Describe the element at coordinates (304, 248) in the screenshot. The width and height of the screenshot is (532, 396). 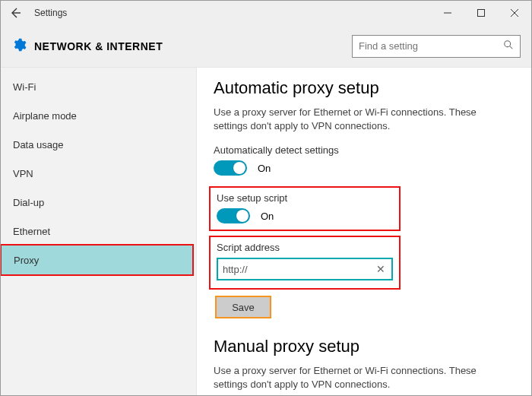
I see `script-address-label: Script address` at that location.